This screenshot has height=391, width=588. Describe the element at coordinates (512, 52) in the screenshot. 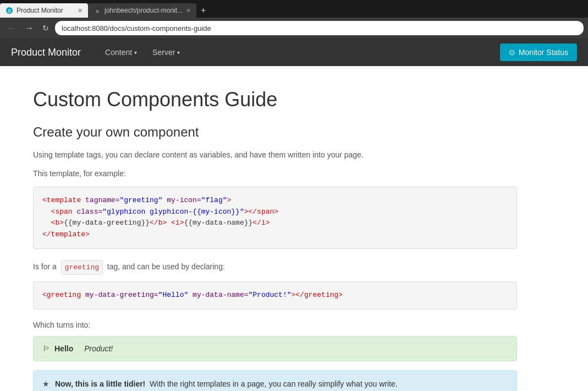

I see `monitor-status-icon: ⊙` at that location.